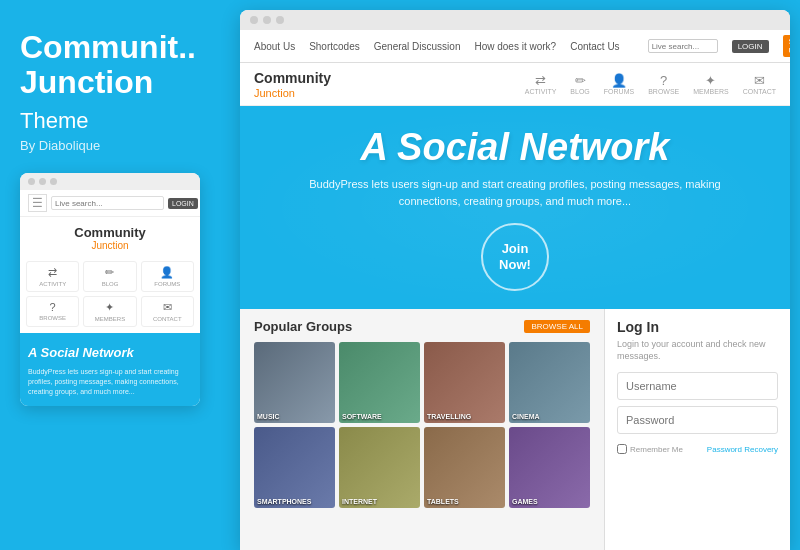  I want to click on join-now-label: JoinNow!, so click(515, 256).